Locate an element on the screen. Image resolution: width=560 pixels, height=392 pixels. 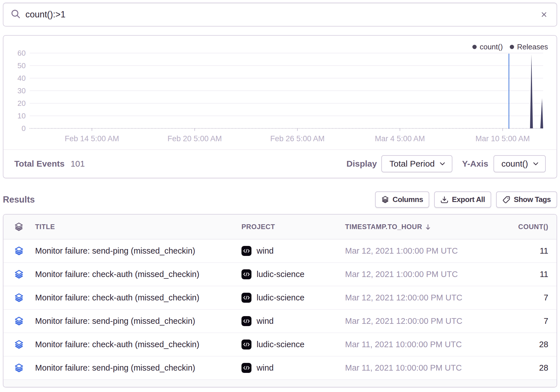
svg-text: Mar 10 5:00 AM is located at coordinates (503, 139).